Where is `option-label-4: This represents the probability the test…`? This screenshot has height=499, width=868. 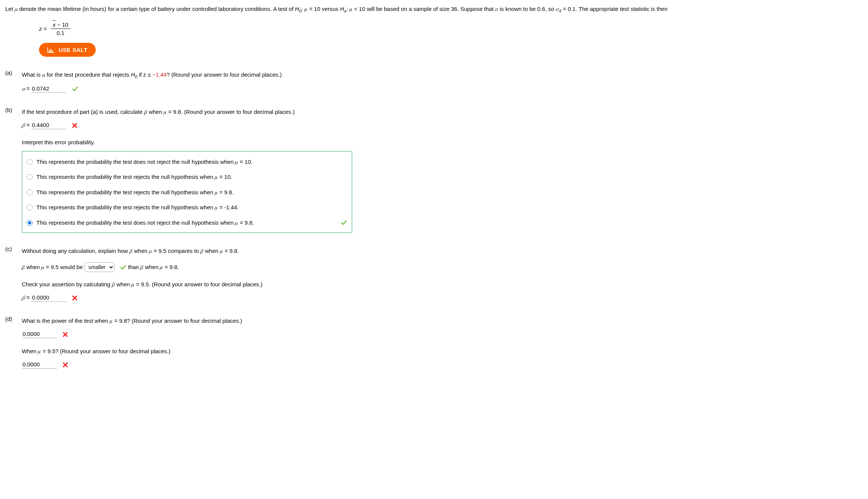
option-label-4: This represents the probability the test… is located at coordinates (145, 223).